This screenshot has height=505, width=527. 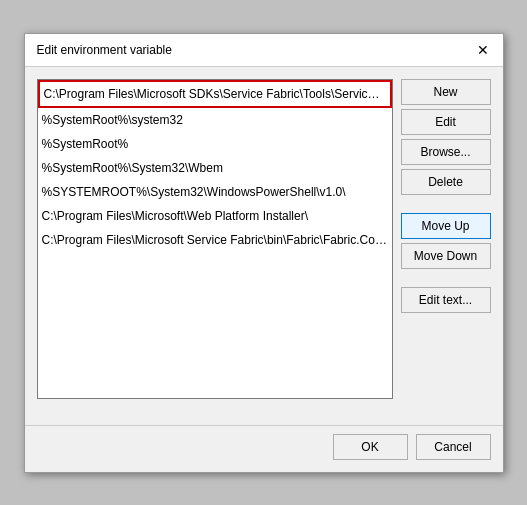 What do you see at coordinates (446, 152) in the screenshot?
I see `browse-button: Browse...` at bounding box center [446, 152].